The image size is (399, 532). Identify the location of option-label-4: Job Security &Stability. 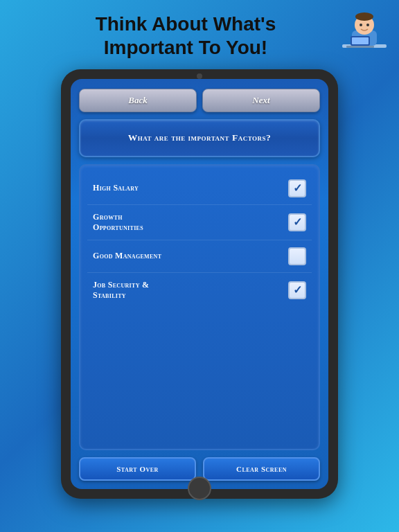
(188, 290).